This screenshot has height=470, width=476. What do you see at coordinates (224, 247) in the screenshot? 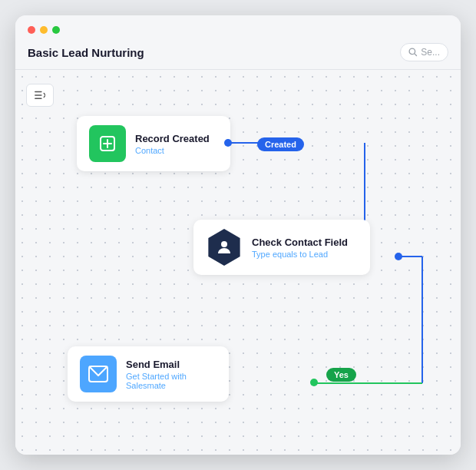
I see `check-contact-icon` at bounding box center [224, 247].